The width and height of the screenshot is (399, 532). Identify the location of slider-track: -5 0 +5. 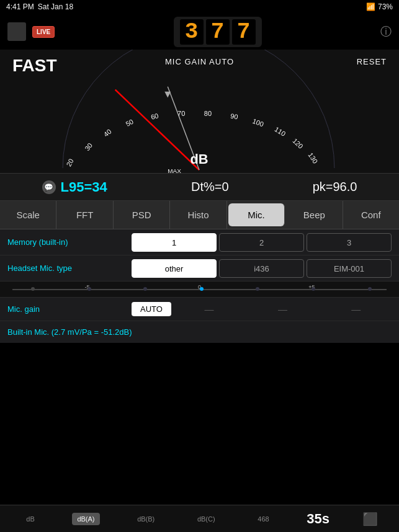
(200, 290).